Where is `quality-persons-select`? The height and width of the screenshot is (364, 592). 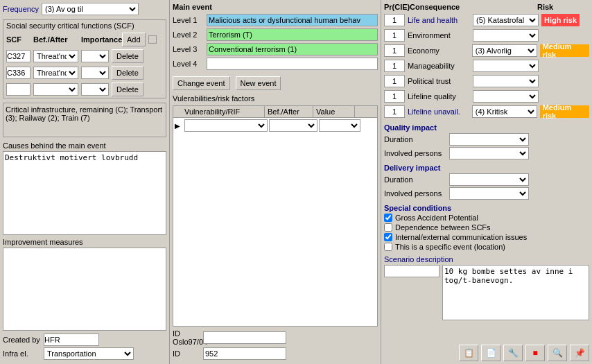 quality-persons-select is located at coordinates (489, 153).